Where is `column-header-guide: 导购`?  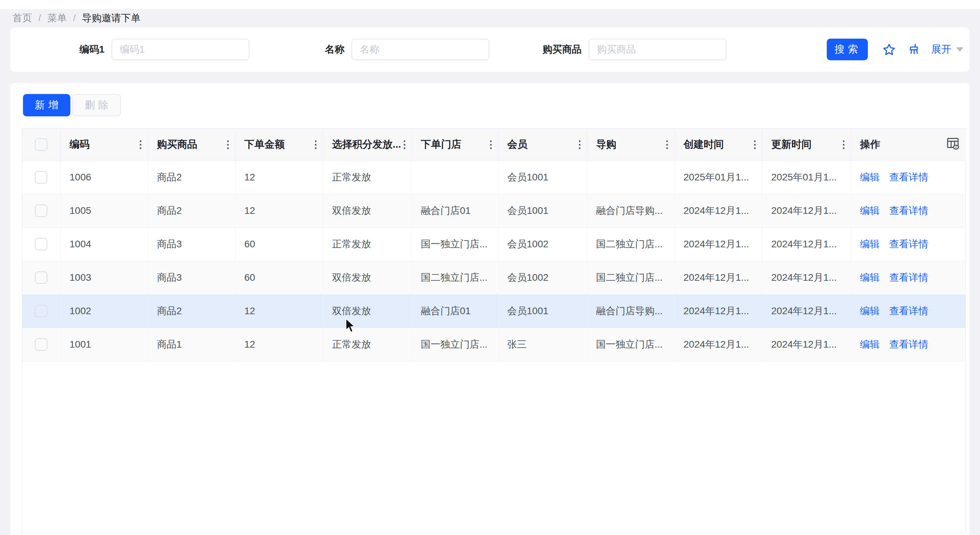 column-header-guide: 导购 is located at coordinates (630, 145).